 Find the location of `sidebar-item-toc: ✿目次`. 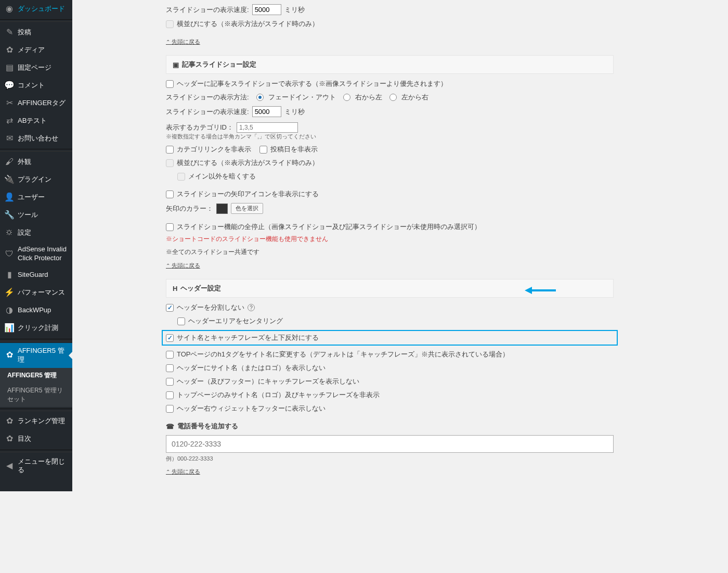

sidebar-item-toc: ✿目次 is located at coordinates (36, 439).